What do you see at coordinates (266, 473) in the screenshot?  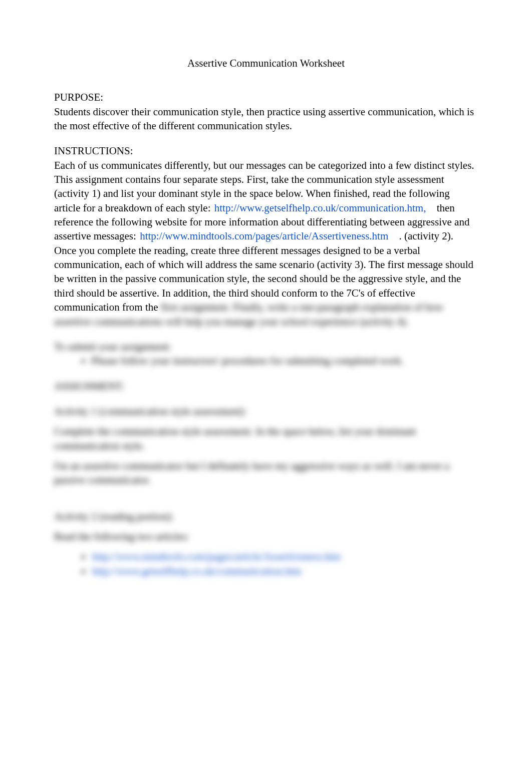 I see `activity1-answer: I'm an assertive communicator but I defi…` at bounding box center [266, 473].